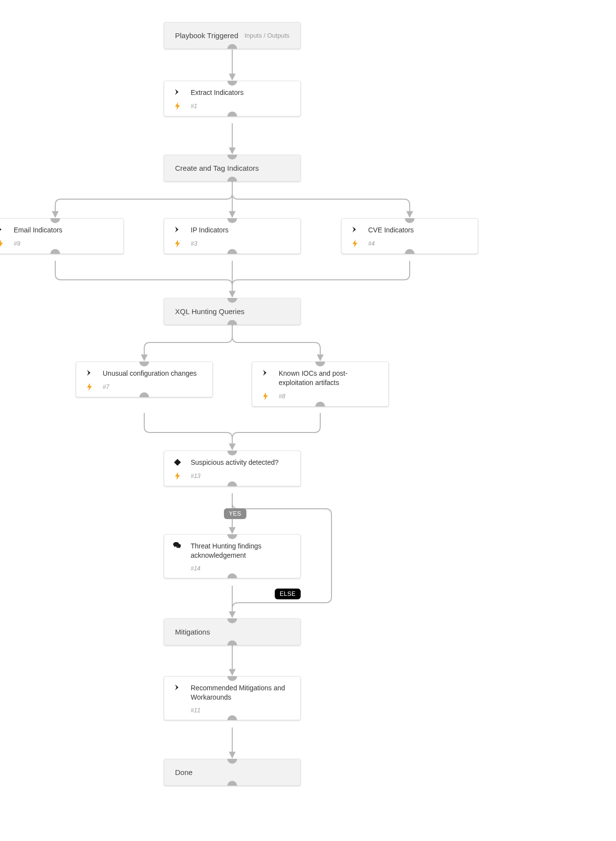 This screenshot has width=616, height=841. I want to click on branch-badge-yes: YES, so click(235, 514).